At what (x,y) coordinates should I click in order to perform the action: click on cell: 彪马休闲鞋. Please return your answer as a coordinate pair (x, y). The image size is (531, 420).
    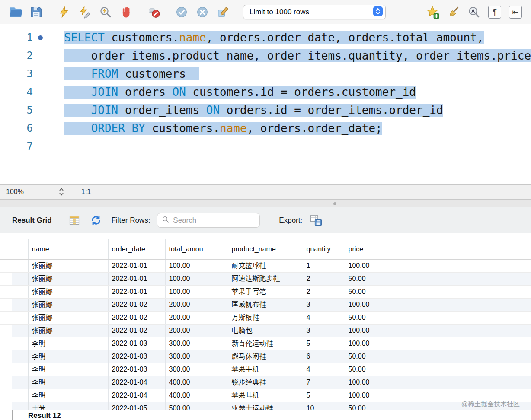
    Looking at the image, I should click on (266, 356).